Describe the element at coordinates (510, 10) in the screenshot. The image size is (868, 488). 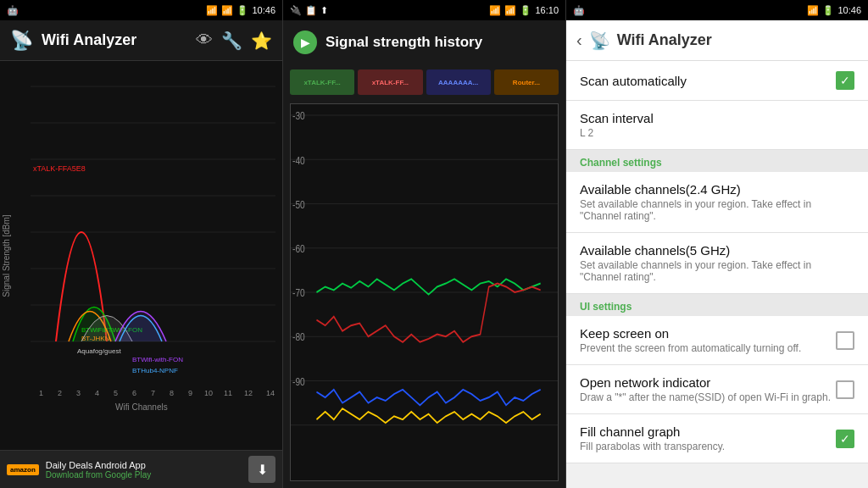
I see `signal-icon-p2: 📶` at that location.